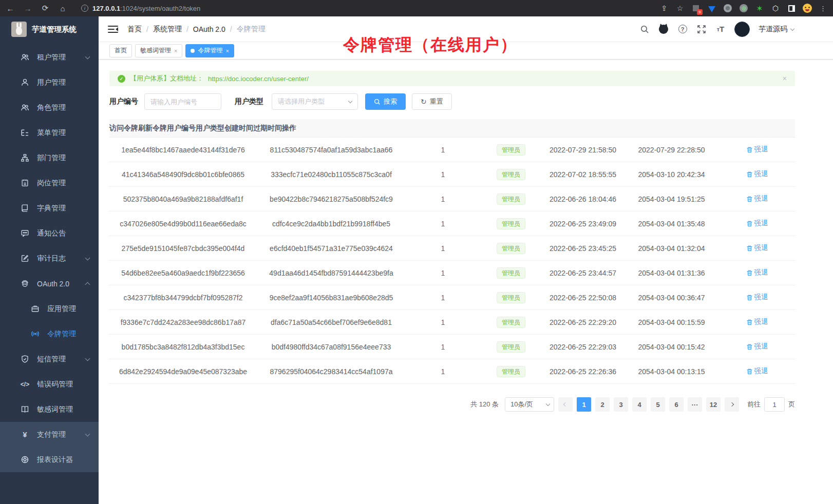  Describe the element at coordinates (49, 132) in the screenshot. I see `sidebar-item-menus: 菜单管理` at that location.